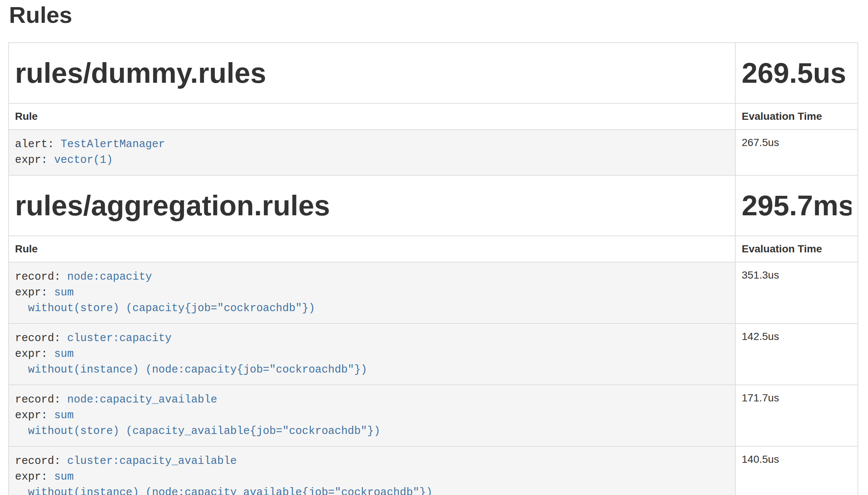  What do you see at coordinates (797, 354) in the screenshot?
I see `rule-evaluation-time: 142.5us` at bounding box center [797, 354].